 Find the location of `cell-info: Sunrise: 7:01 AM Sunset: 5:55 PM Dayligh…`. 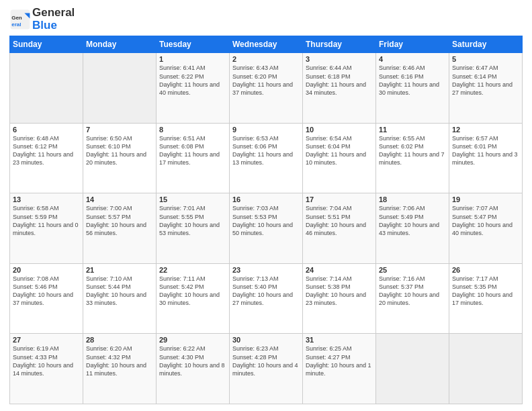

cell-info: Sunrise: 7:01 AM Sunset: 5:55 PM Dayligh… is located at coordinates (193, 220).